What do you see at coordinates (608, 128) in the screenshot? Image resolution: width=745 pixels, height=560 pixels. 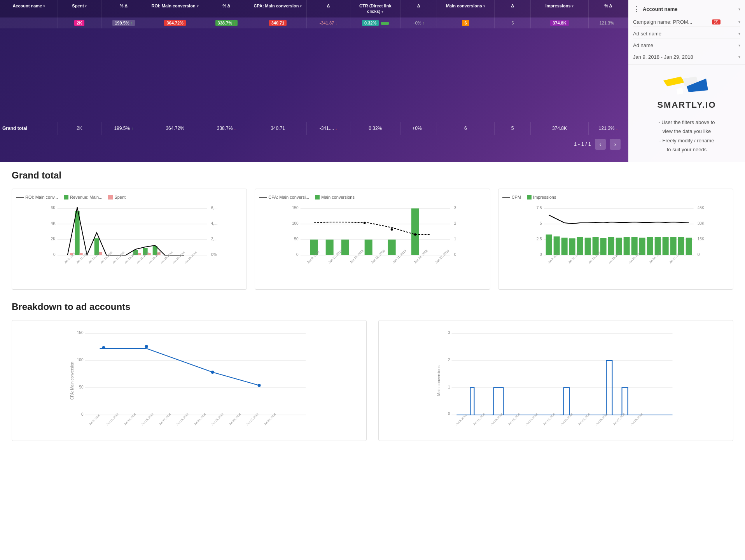 I see `grand-total-imp-delta: 121.3% ↓` at bounding box center [608, 128].